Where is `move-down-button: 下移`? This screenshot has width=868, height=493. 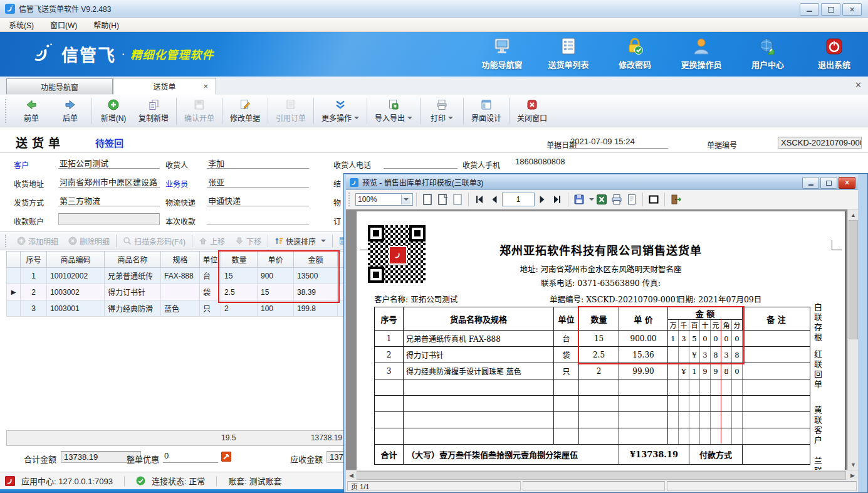 move-down-button: 下移 is located at coordinates (248, 241).